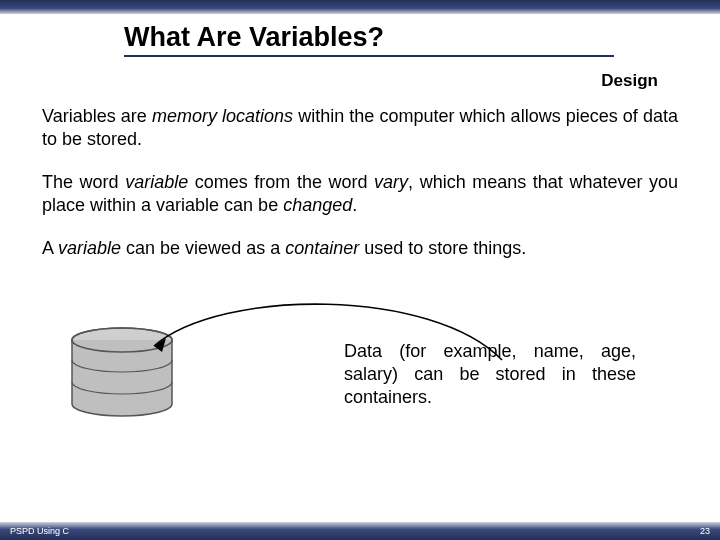 Image resolution: width=720 pixels, height=540 pixels. Describe the element at coordinates (156, 182) in the screenshot. I see `emphasis-variable: variable` at that location.